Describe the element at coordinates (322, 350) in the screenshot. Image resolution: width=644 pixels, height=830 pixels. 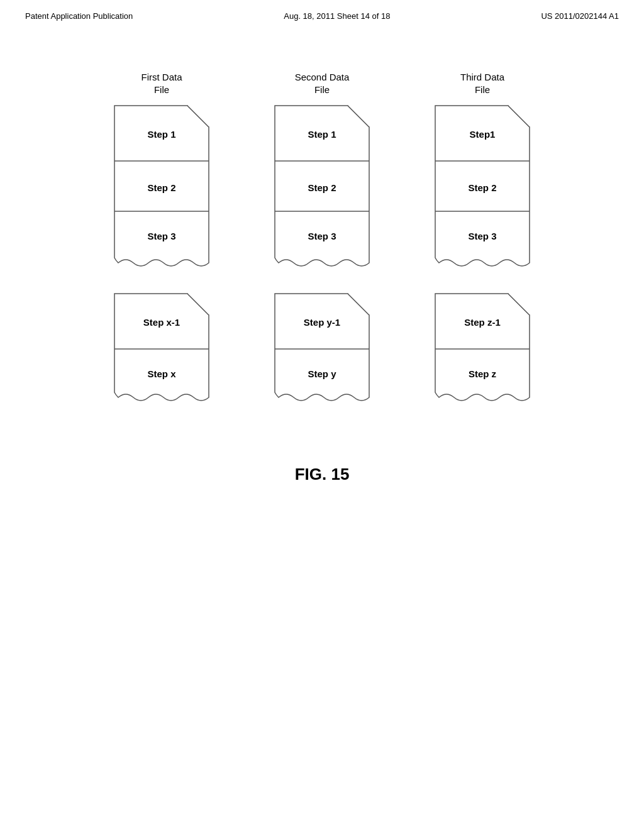
I see `second-file-small-column: Step y-1 Step y` at that location.